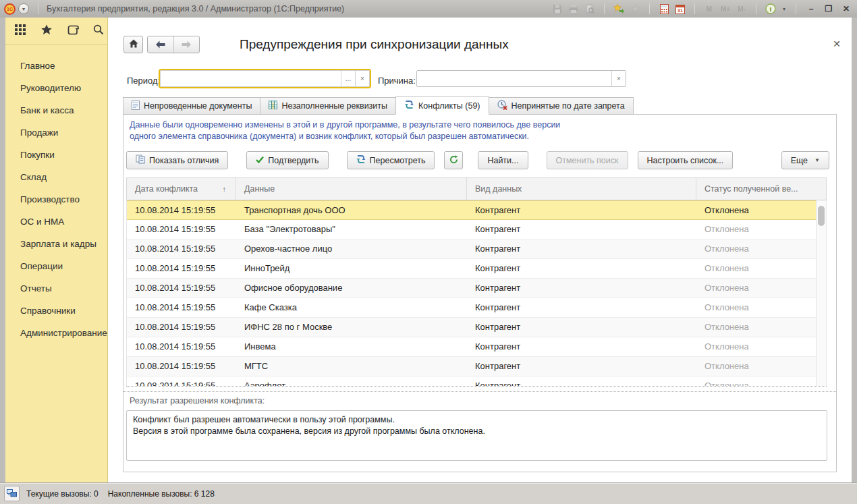 The width and height of the screenshot is (857, 504). What do you see at coordinates (821, 293) in the screenshot?
I see `table-scrollbar` at bounding box center [821, 293].